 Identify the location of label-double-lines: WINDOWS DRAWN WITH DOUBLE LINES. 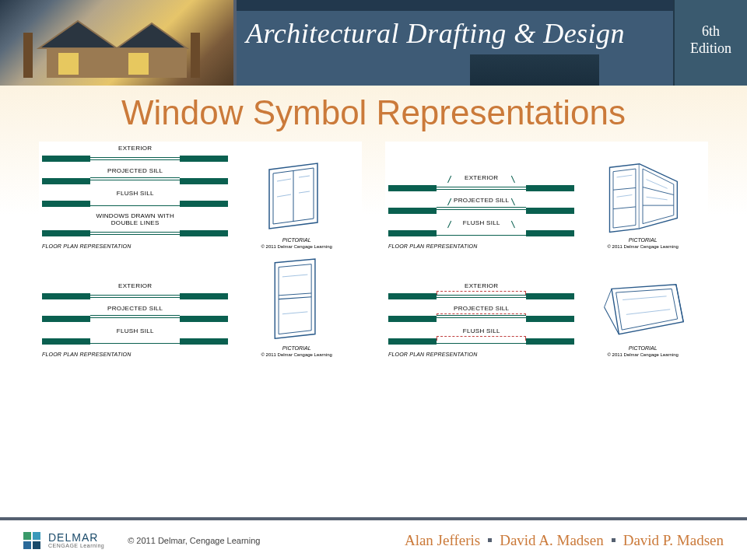
(135, 219).